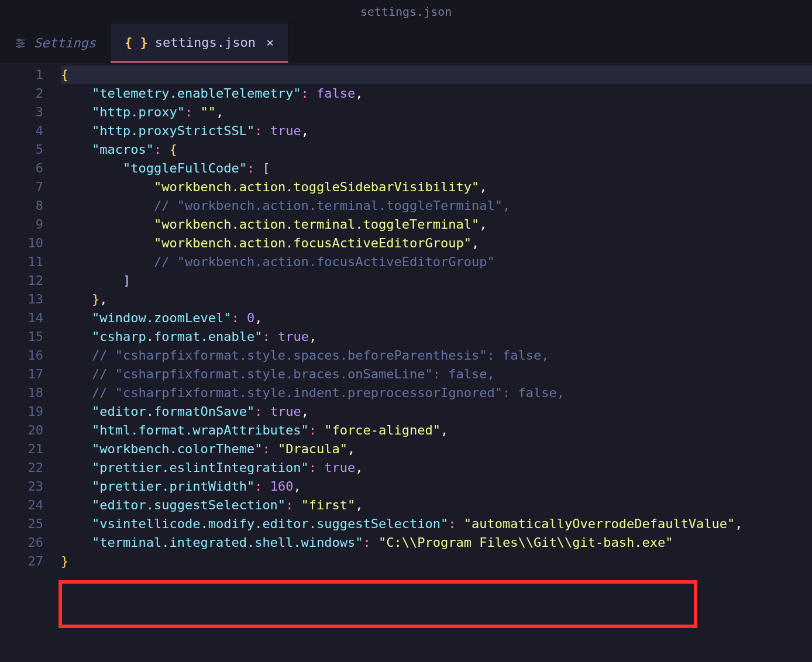 The image size is (812, 662). I want to click on code-line: "html.format.wrapAttributes": "force-ali…, so click(436, 430).